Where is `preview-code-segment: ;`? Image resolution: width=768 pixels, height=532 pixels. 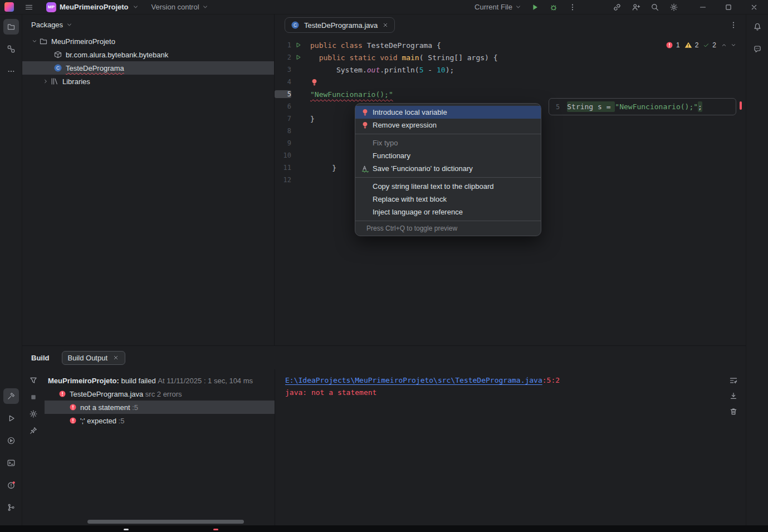 preview-code-segment: ; is located at coordinates (700, 107).